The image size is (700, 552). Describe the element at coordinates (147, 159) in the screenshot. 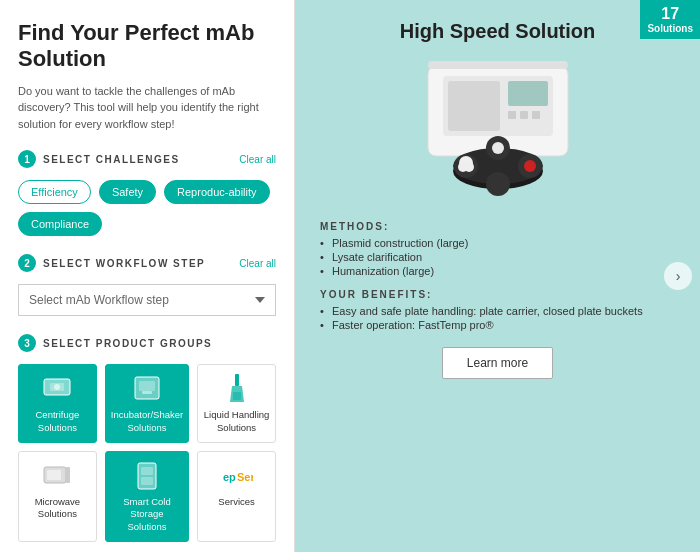

I see `section1-header: 1 SELECT CHALLENGES Clear all` at that location.